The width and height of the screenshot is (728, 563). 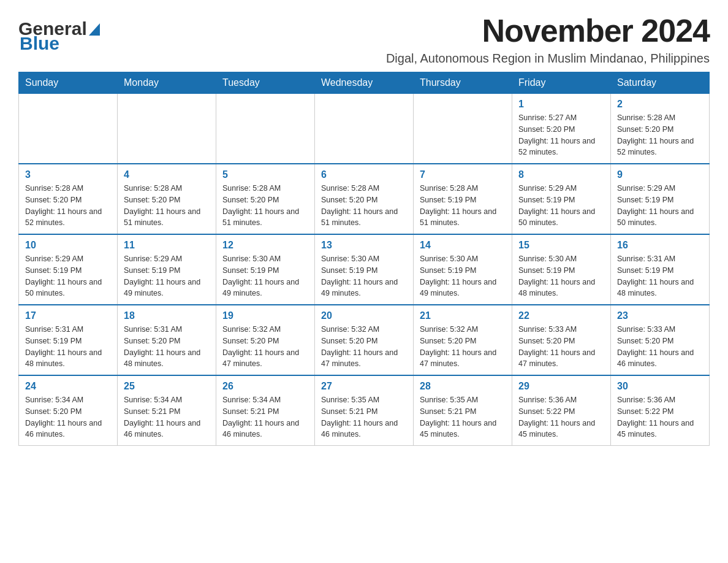 What do you see at coordinates (68, 316) in the screenshot?
I see `day-number: 17` at bounding box center [68, 316].